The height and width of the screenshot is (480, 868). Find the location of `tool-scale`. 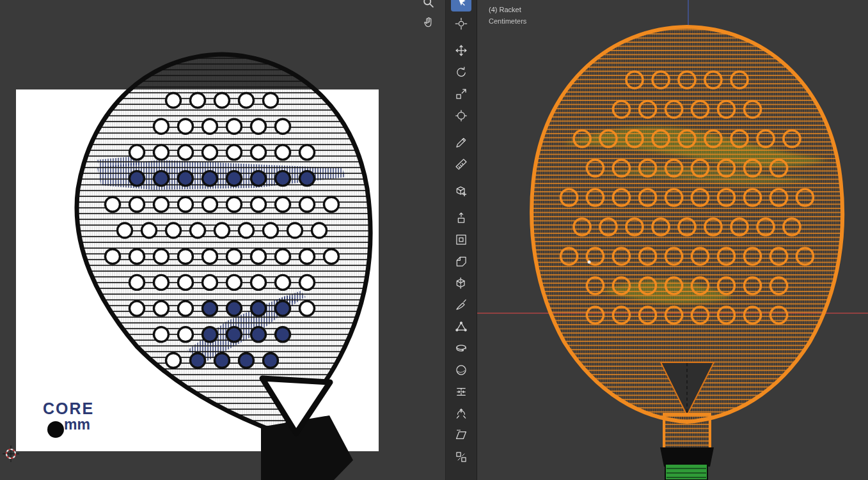

tool-scale is located at coordinates (461, 94).